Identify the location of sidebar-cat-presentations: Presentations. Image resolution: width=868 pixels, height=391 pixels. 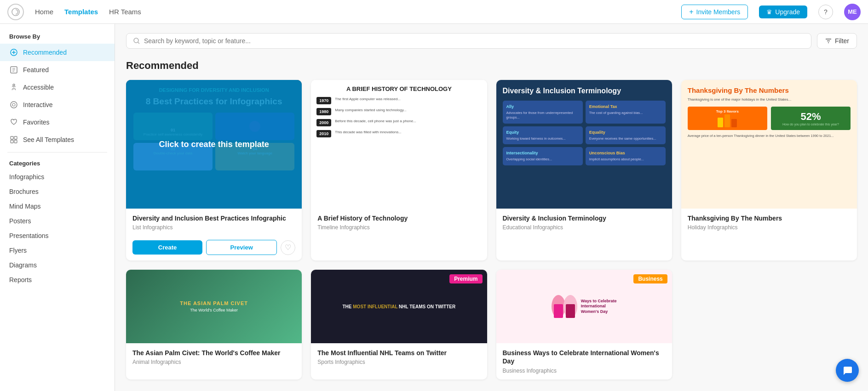
(57, 236).